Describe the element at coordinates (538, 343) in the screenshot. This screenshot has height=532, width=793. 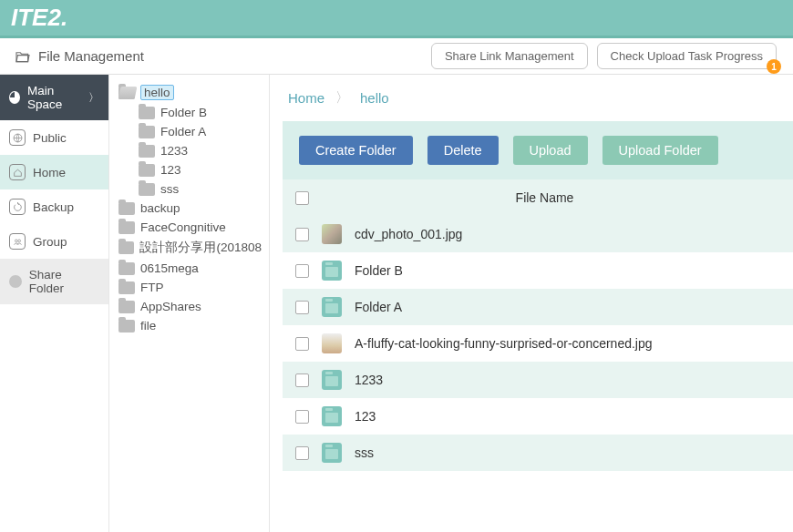
I see `table-row: A-fluffy-cat-looking-funny-surprised-or-…` at that location.